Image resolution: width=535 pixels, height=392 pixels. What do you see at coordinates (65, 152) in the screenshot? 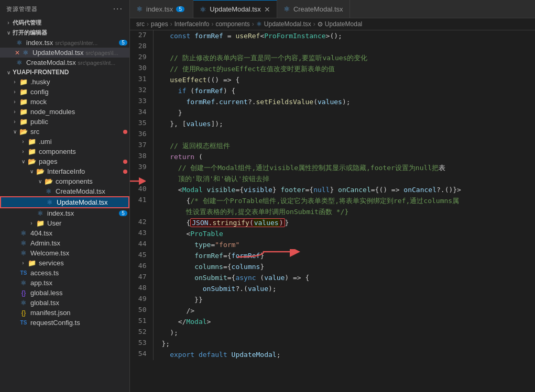
I see `folder-components-src: › 📁 components` at bounding box center [65, 152].